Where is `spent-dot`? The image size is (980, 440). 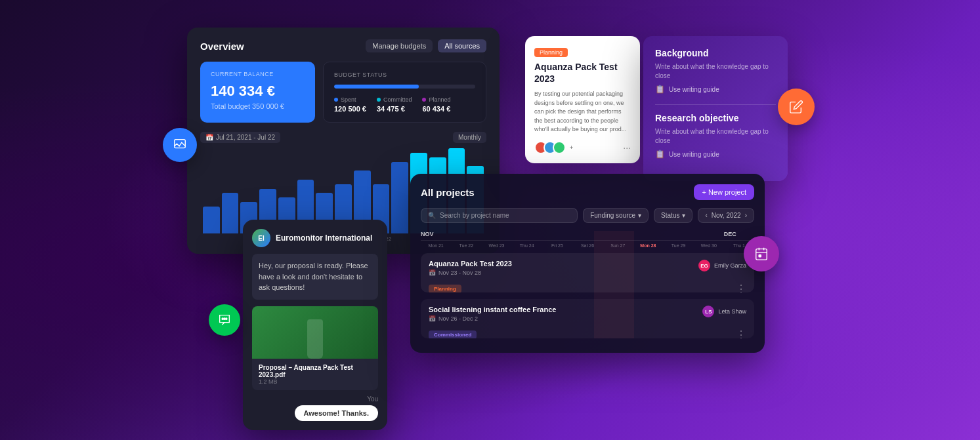 spent-dot is located at coordinates (336, 100).